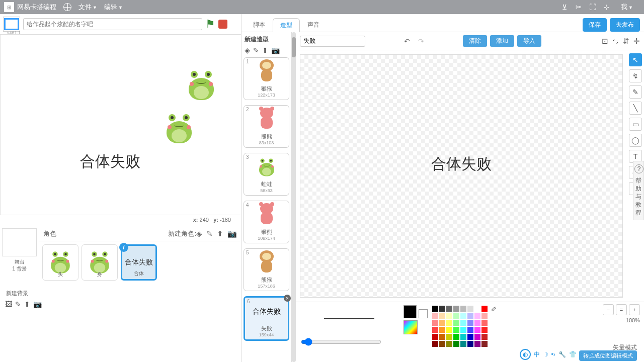  Describe the element at coordinates (210, 24) in the screenshot. I see `green-flag-icon: ⚑` at that location.